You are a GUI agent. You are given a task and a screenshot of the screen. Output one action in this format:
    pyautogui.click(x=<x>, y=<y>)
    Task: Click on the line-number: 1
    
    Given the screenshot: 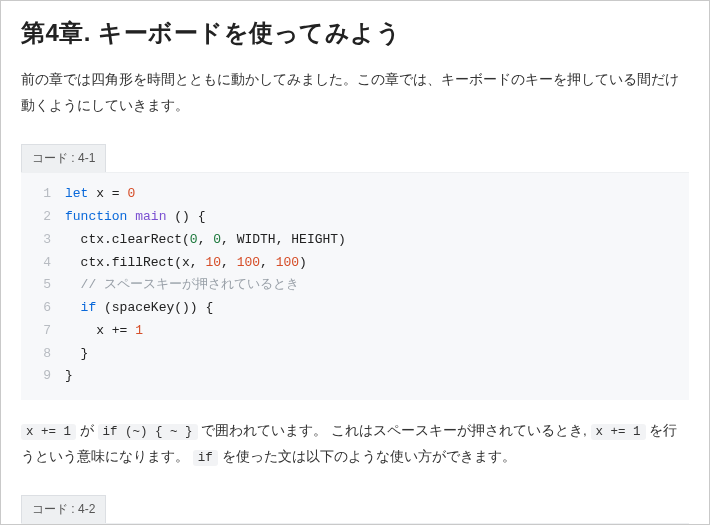 What is the action you would take?
    pyautogui.click(x=43, y=194)
    